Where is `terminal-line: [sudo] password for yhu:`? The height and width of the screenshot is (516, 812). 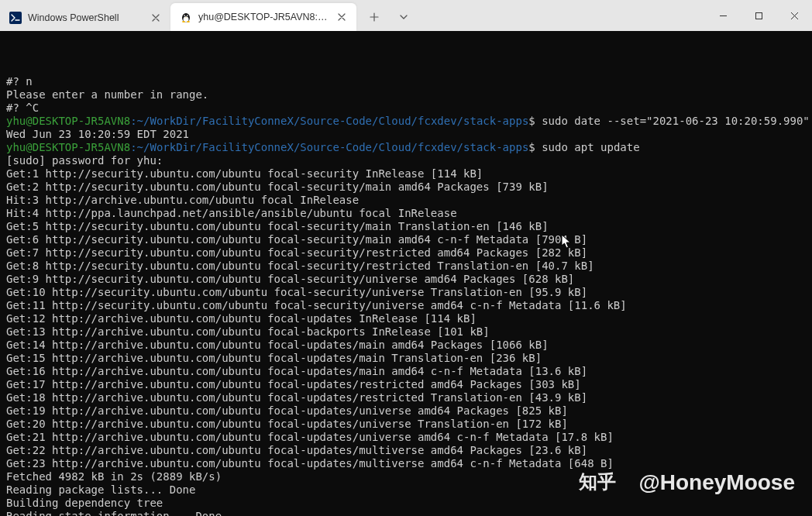
terminal-line: [sudo] password for yhu: is located at coordinates (406, 161).